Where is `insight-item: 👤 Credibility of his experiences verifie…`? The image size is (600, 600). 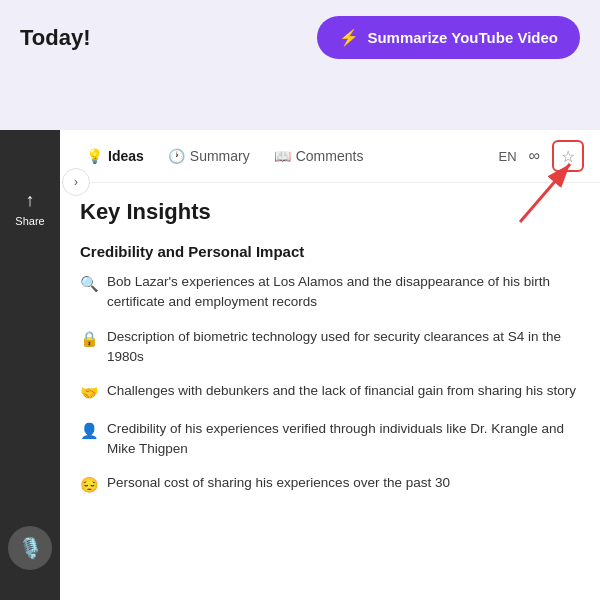
insight-item: 👤 Credibility of his experiences verifie… is located at coordinates (330, 440).